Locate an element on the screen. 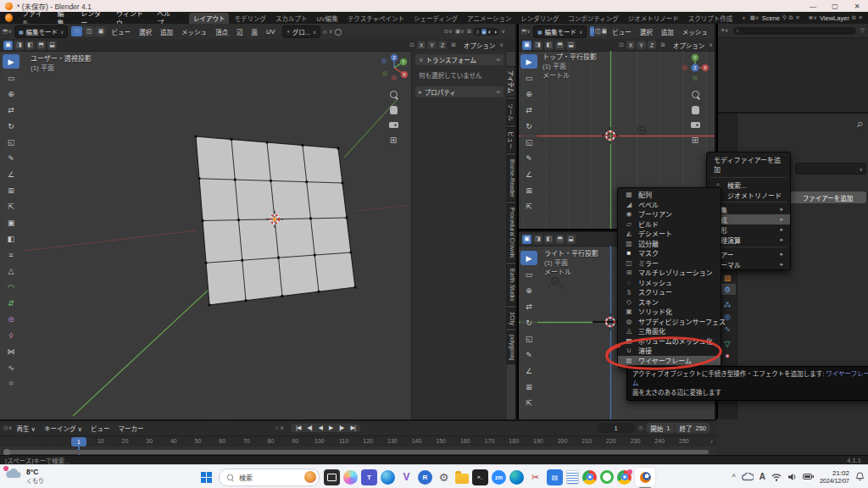  workspace-tab: UV編集 is located at coordinates (327, 19).